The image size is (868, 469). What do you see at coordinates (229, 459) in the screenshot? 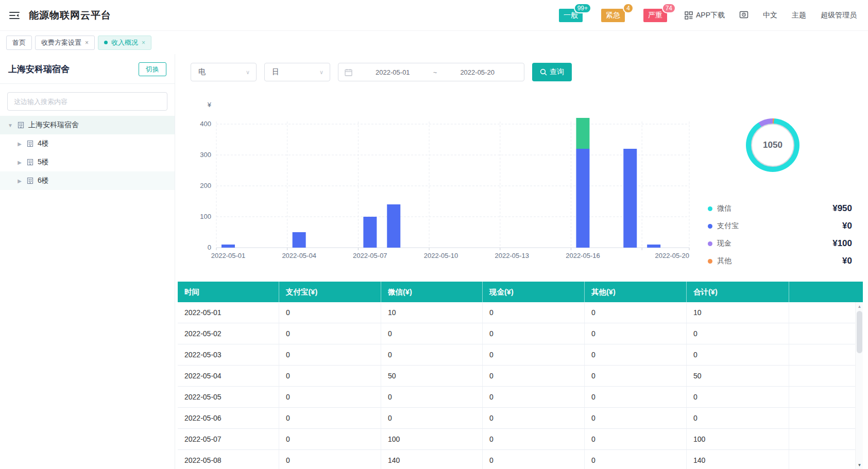
I see `table-cell: 2022-05-08` at bounding box center [229, 459].